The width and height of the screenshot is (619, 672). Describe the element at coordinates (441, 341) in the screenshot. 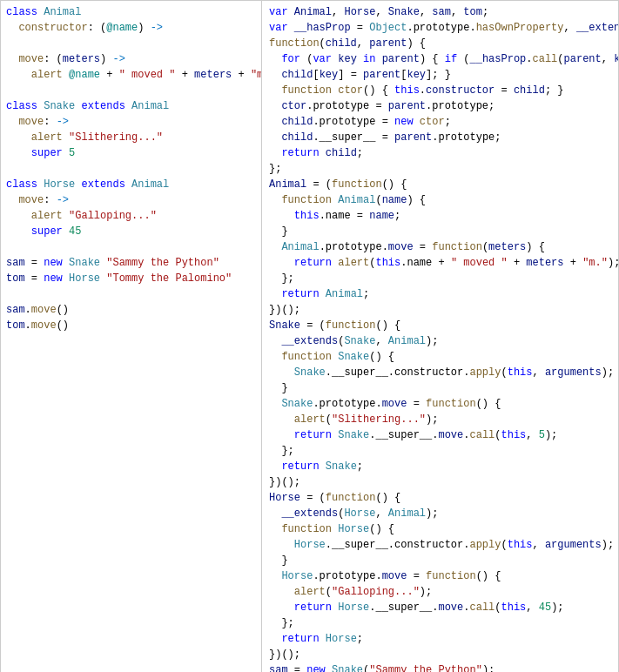

I see `js-line-22: __extends(Snake, Animal);` at that location.